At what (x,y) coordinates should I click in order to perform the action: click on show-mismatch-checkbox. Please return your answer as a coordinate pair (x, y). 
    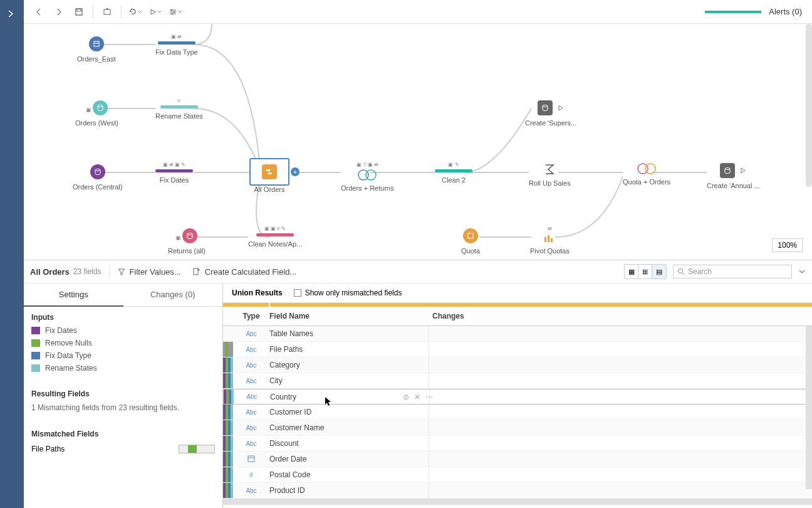
    Looking at the image, I should click on (298, 293).